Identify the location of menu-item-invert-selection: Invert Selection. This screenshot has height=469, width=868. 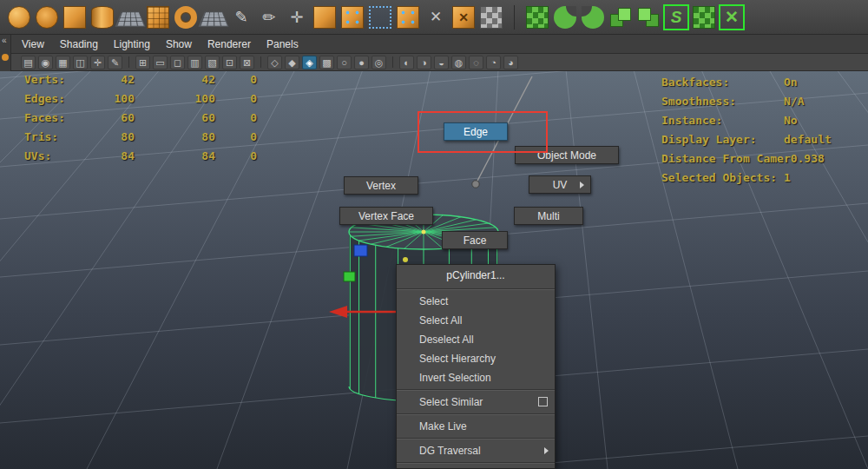
(476, 378).